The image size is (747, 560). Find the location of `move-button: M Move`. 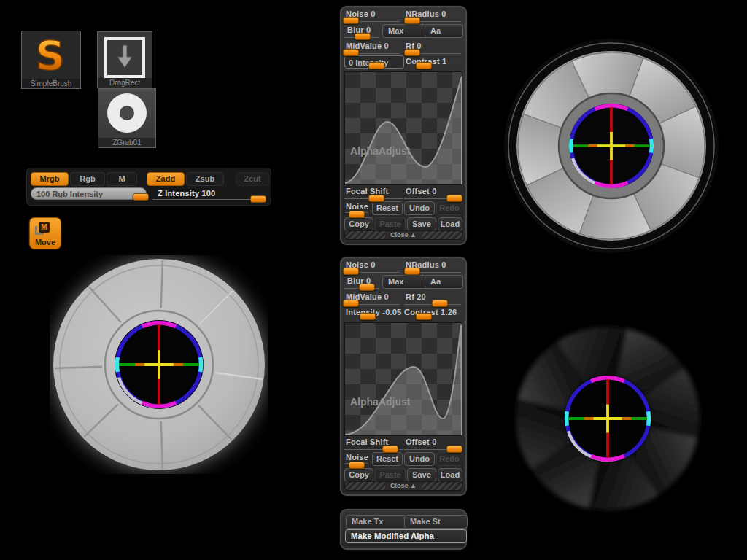

move-button: M Move is located at coordinates (45, 233).